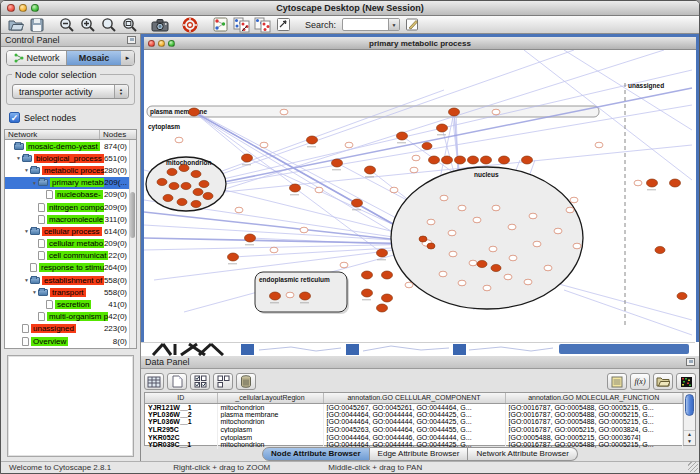  I want to click on table-cell: YPL036W__1, so click(181, 422).